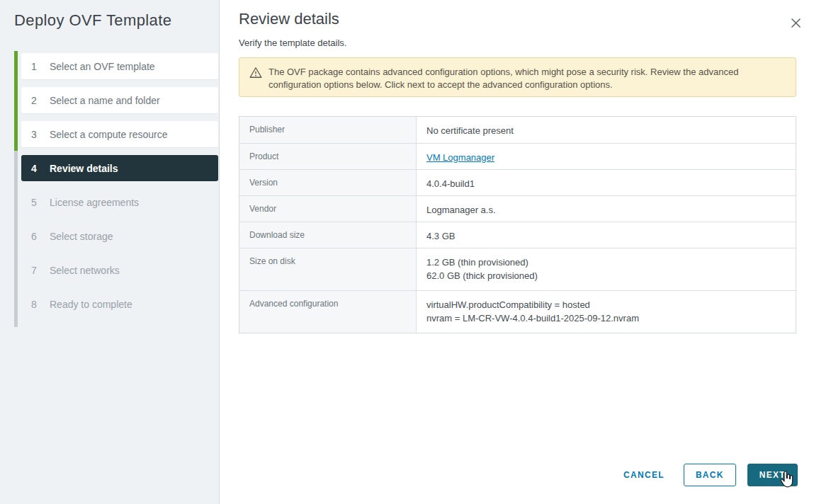 Image resolution: width=814 pixels, height=504 pixels. What do you see at coordinates (517, 269) in the screenshot?
I see `table-row-size-on-disk: Size on disk 1.2 GB (thin provisioned) 6…` at bounding box center [517, 269].